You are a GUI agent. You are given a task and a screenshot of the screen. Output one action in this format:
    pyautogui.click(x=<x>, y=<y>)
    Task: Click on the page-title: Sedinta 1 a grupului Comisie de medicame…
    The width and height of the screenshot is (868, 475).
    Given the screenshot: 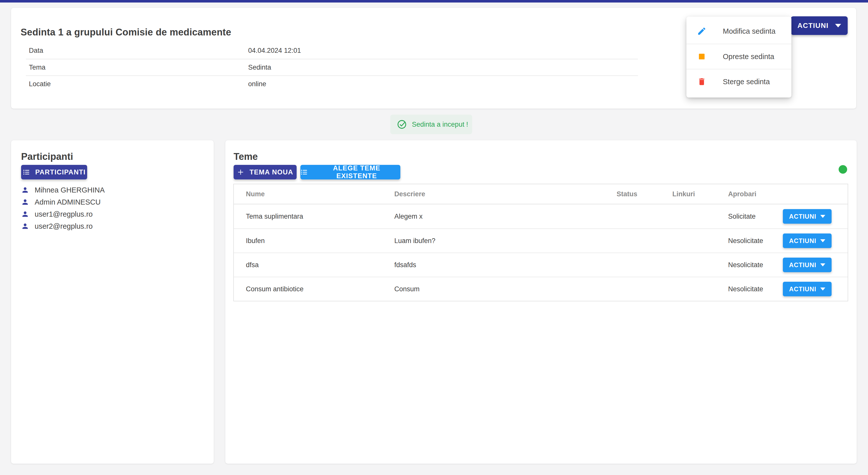 What is the action you would take?
    pyautogui.click(x=126, y=32)
    